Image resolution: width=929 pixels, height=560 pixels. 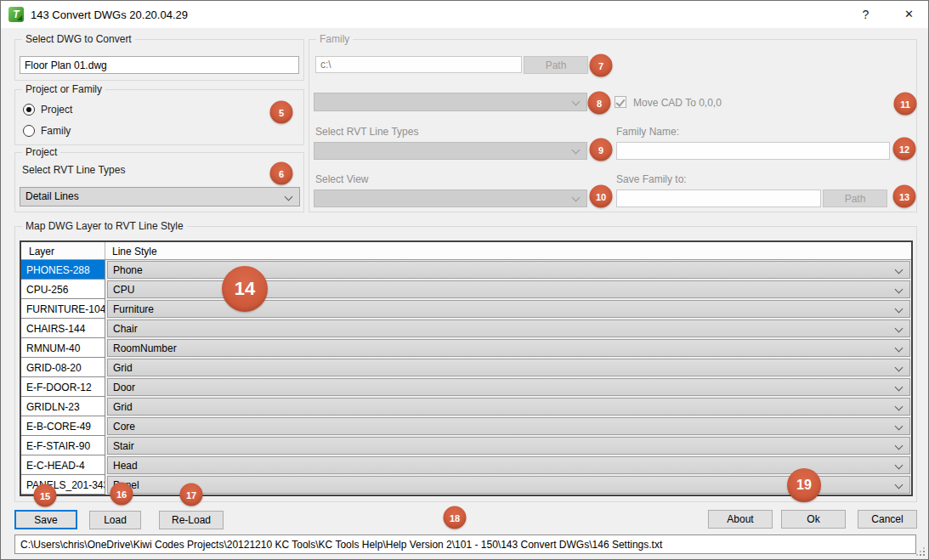 I want to click on window-title: 143 Convert DWGs 20.20.04.29, so click(x=109, y=15).